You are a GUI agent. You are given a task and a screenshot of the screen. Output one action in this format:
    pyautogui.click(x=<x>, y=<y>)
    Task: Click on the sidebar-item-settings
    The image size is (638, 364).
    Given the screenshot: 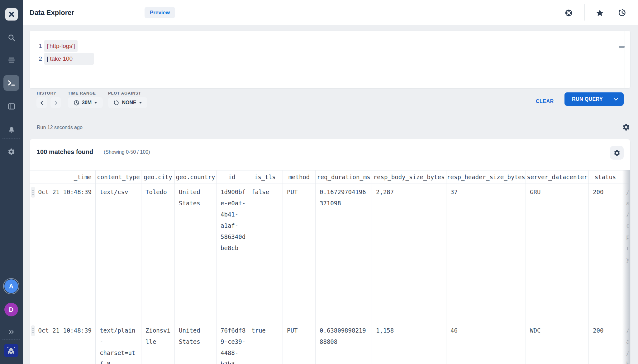 What is the action you would take?
    pyautogui.click(x=11, y=152)
    